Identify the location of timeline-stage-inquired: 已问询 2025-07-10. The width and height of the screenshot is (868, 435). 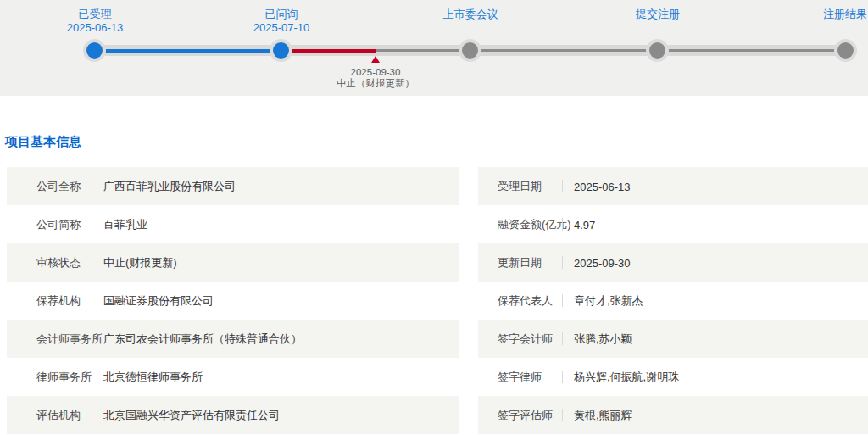
(281, 20).